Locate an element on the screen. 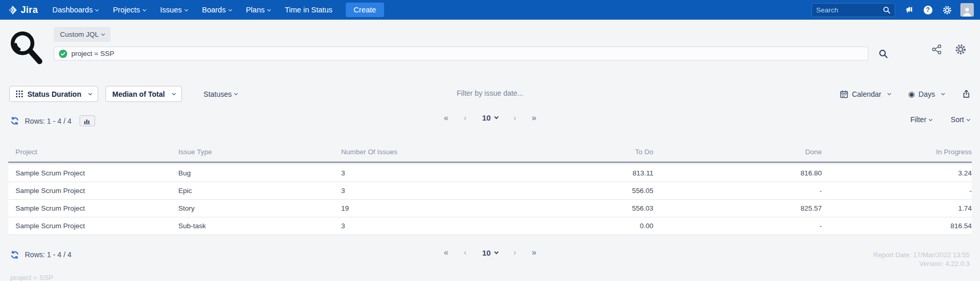 The height and width of the screenshot is (281, 980). nav-item-label: Dashboards is located at coordinates (72, 10).